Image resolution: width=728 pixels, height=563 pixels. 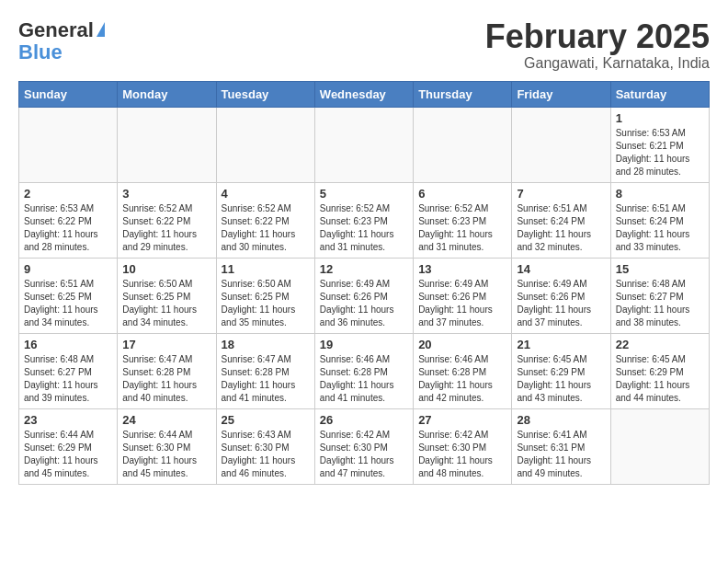 What do you see at coordinates (660, 295) in the screenshot?
I see `calendar-day-cell: 15Sunrise: 6:48 AM Sunset: 6:27 PM Dayli…` at bounding box center [660, 295].